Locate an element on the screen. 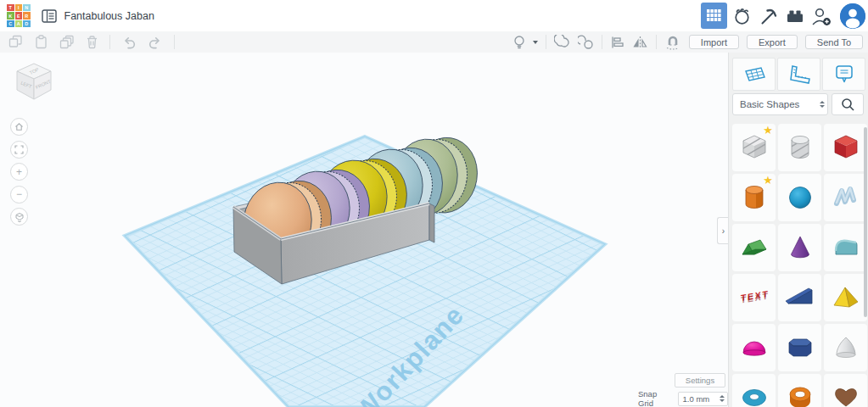  account-avatar is located at coordinates (853, 16).